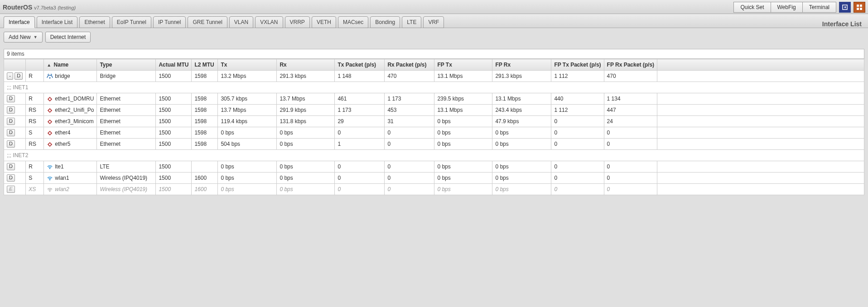 Image resolution: width=868 pixels, height=307 pixels. I want to click on name-cell: wlan2, so click(71, 189).